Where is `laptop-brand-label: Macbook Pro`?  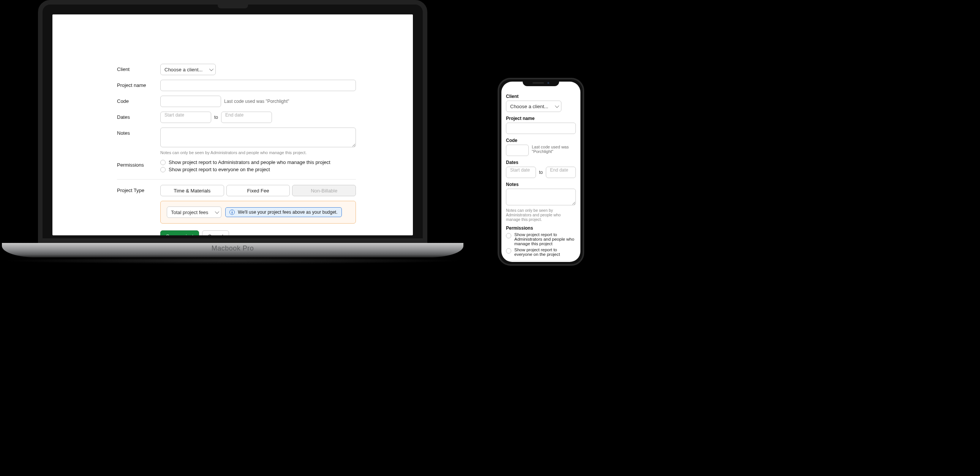 laptop-brand-label: Macbook Pro is located at coordinates (233, 249).